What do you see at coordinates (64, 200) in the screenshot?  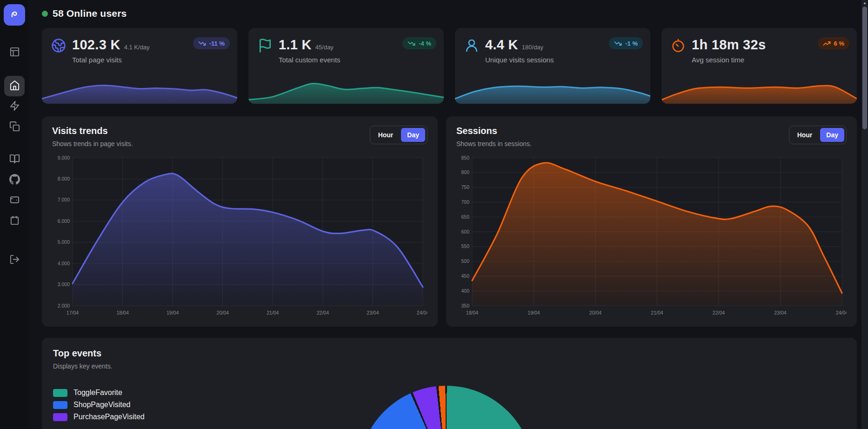 I see `svg-text: 7.000` at bounding box center [64, 200].